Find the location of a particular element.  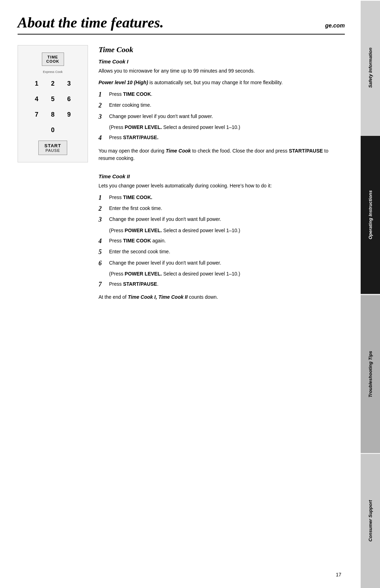

start-pause-bold-2: START/PAUSE is located at coordinates (140, 284).